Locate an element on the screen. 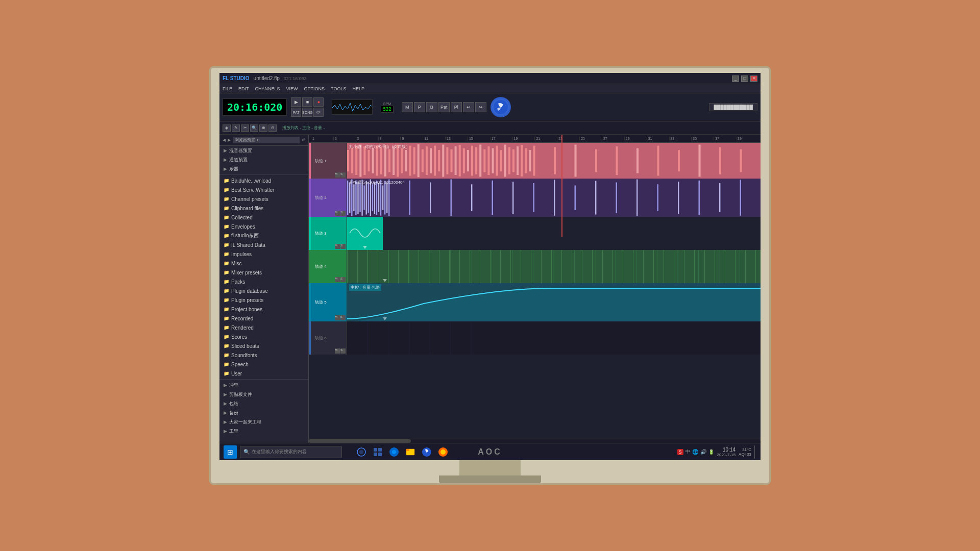 The image size is (980, 551). track-solo-6: S is located at coordinates (343, 351).